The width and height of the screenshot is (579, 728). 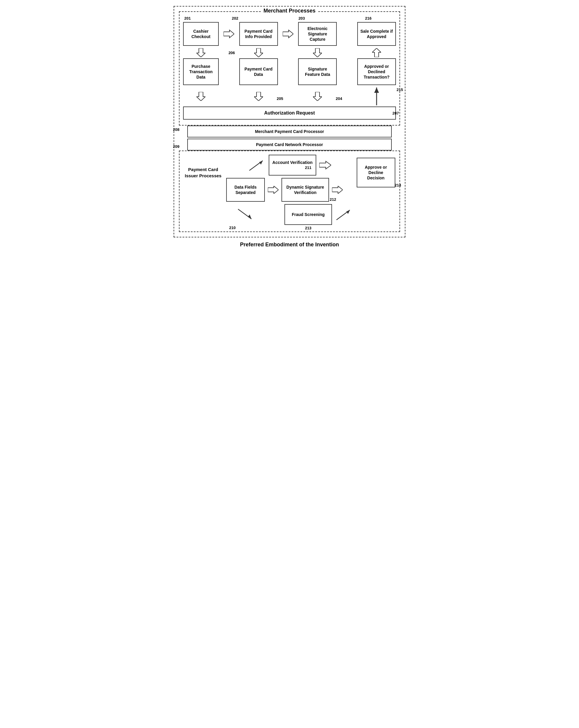 What do you see at coordinates (368, 18) in the screenshot?
I see `ref-216: 216` at bounding box center [368, 18].